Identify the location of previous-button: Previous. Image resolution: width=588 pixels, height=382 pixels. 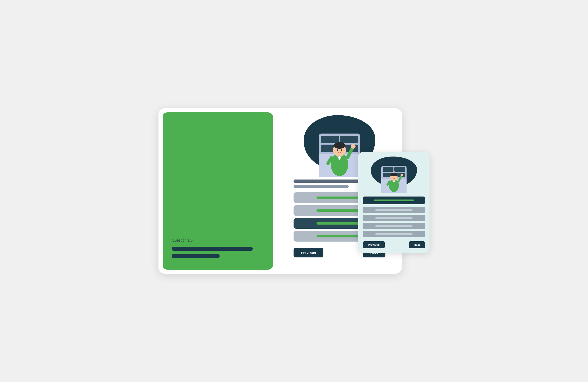
(308, 253).